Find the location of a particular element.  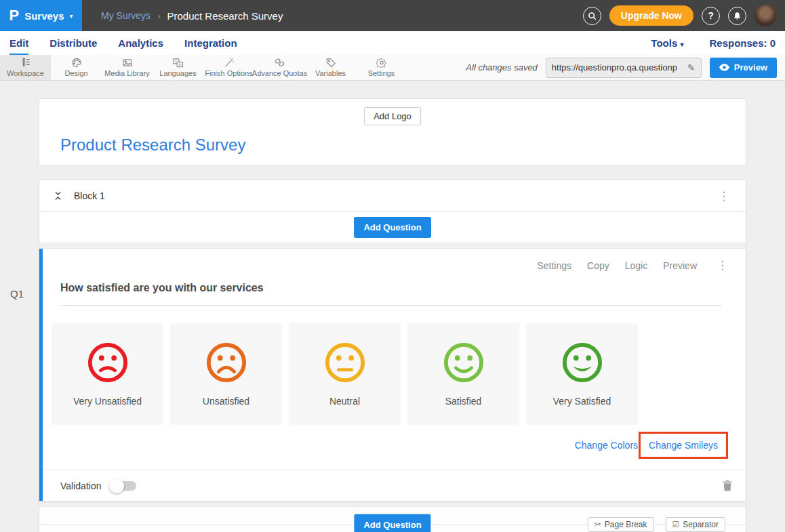

smiley-option-label: Satisfied is located at coordinates (464, 401).